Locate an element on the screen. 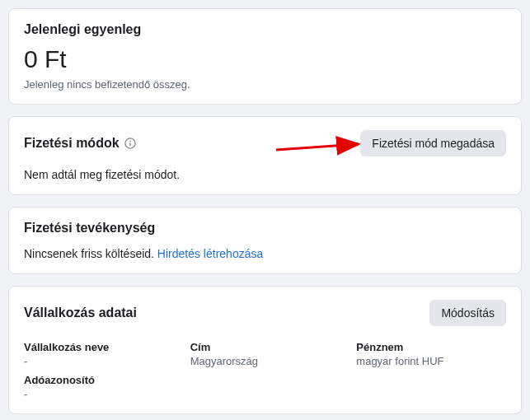 Image resolution: width=530 pixels, height=420 pixels. payment-methods-title: Fizetési módok is located at coordinates (80, 143).